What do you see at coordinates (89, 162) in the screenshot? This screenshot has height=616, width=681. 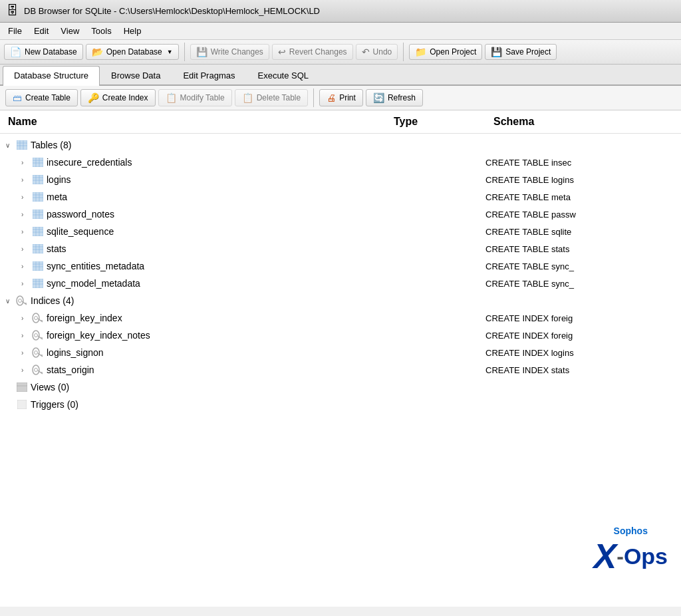 I see `table-name-insecure: insecure_credentials` at bounding box center [89, 162].